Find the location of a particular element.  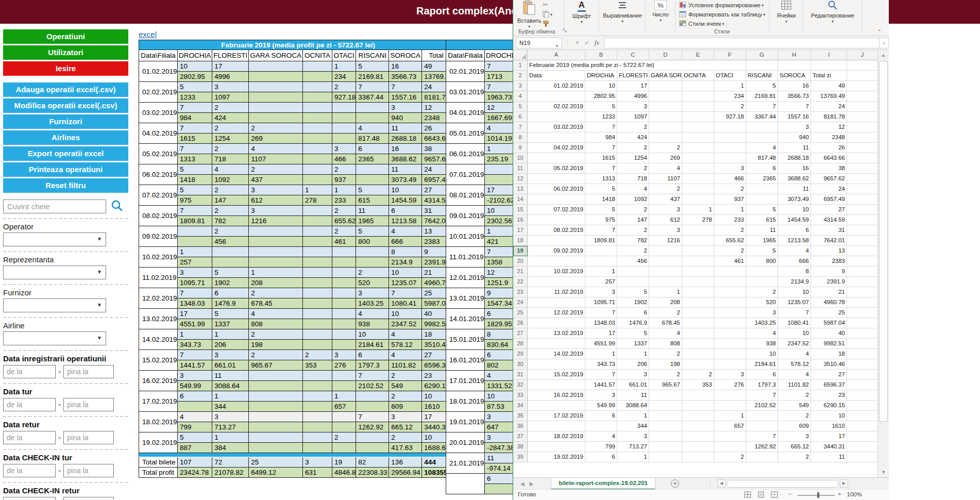

cell: 1965 is located at coordinates (762, 241).